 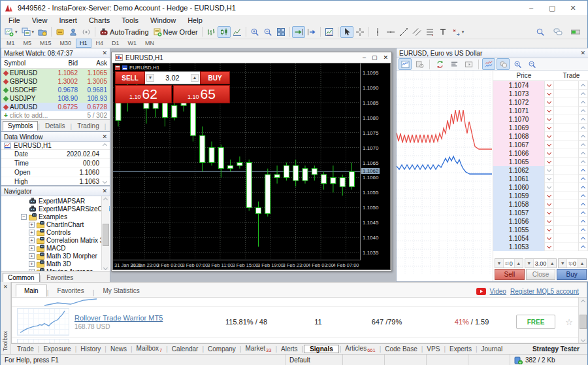 I want to click on search-button, so click(x=540, y=32).